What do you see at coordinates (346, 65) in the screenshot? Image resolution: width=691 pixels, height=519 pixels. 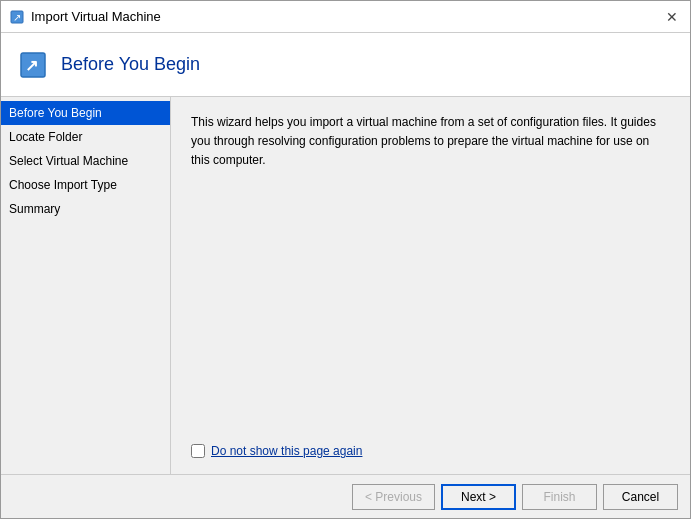 I see `header-section: ↗ Before You Begin` at bounding box center [346, 65].